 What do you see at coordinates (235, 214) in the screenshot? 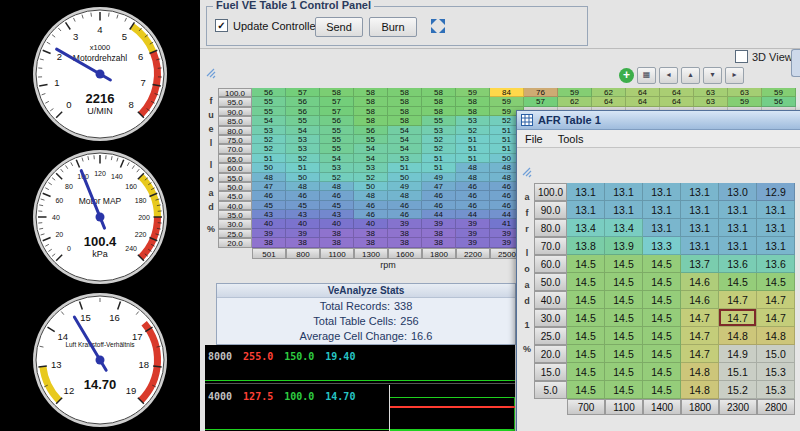
I see `row-header: 35.0` at bounding box center [235, 214].